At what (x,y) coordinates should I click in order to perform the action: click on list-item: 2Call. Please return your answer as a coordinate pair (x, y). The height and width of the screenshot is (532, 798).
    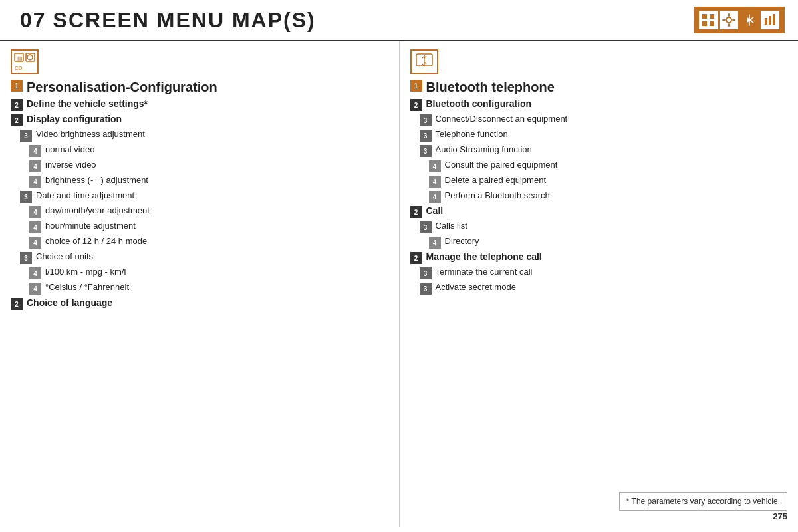
    Looking at the image, I should click on (599, 211).